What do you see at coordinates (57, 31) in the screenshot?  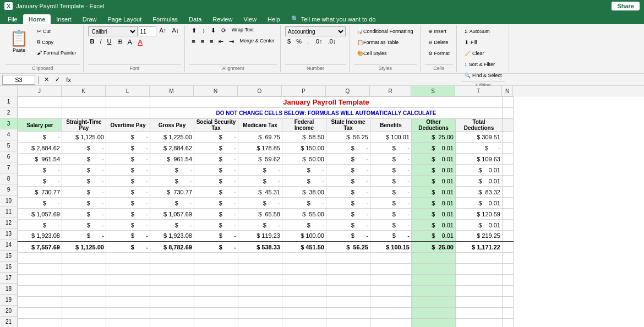 I see `cut-button: ✂ Cut` at bounding box center [57, 31].